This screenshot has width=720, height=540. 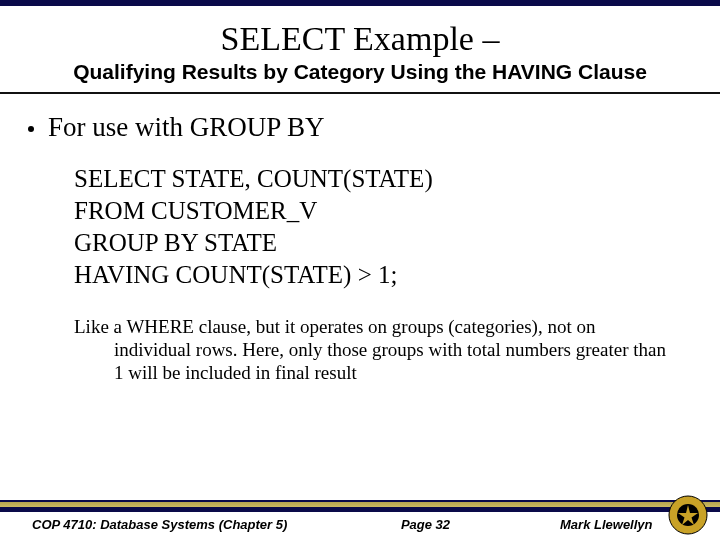 What do you see at coordinates (373, 350) in the screenshot?
I see `explanation-text: Like a WHERE clause, but it operates on …` at bounding box center [373, 350].